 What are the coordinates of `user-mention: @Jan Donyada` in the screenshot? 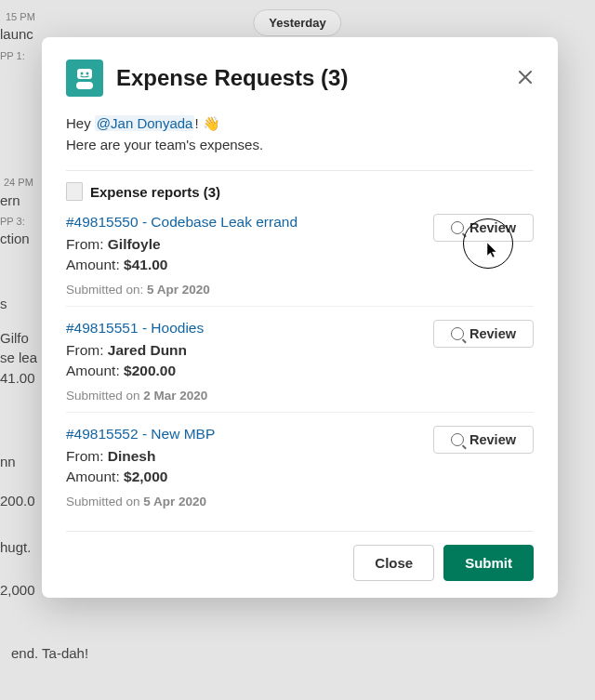 It's located at (145, 123).